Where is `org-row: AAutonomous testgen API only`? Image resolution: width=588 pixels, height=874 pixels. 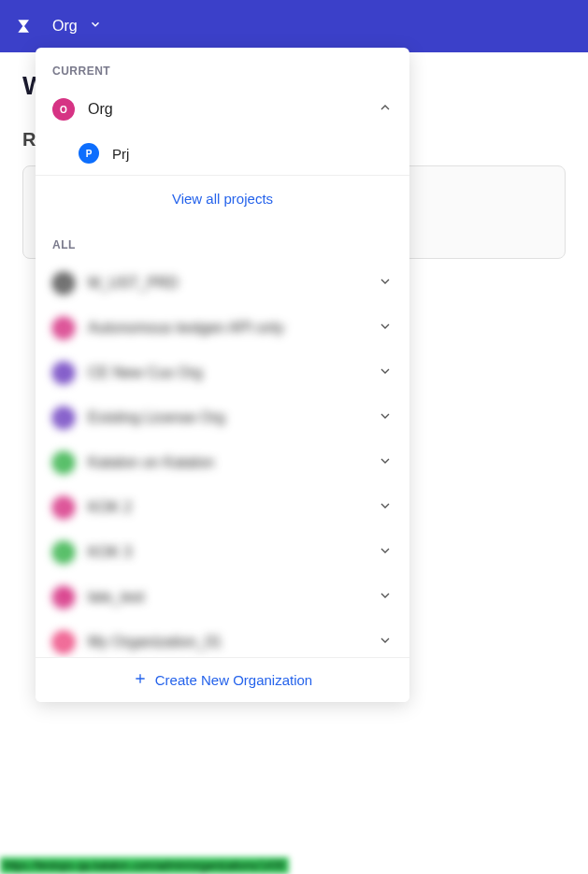 org-row: AAutonomous testgen API only is located at coordinates (222, 328).